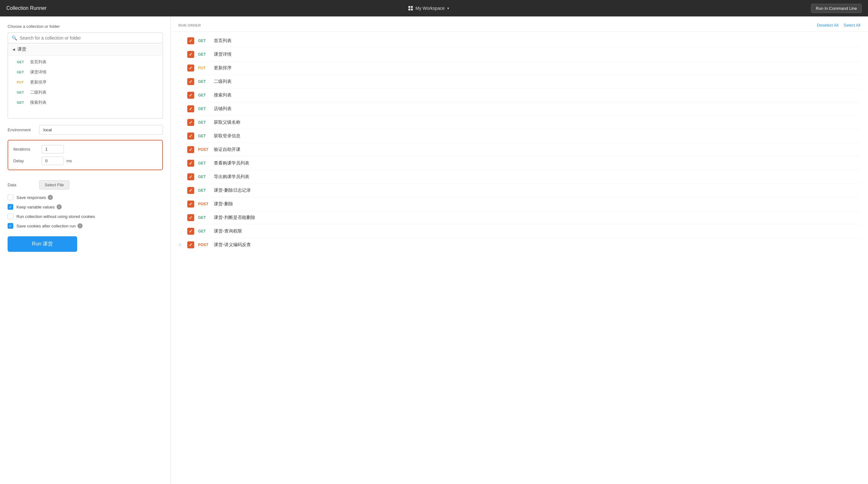  What do you see at coordinates (232, 163) in the screenshot?
I see `request-name: 查看购课学员列表` at bounding box center [232, 163].